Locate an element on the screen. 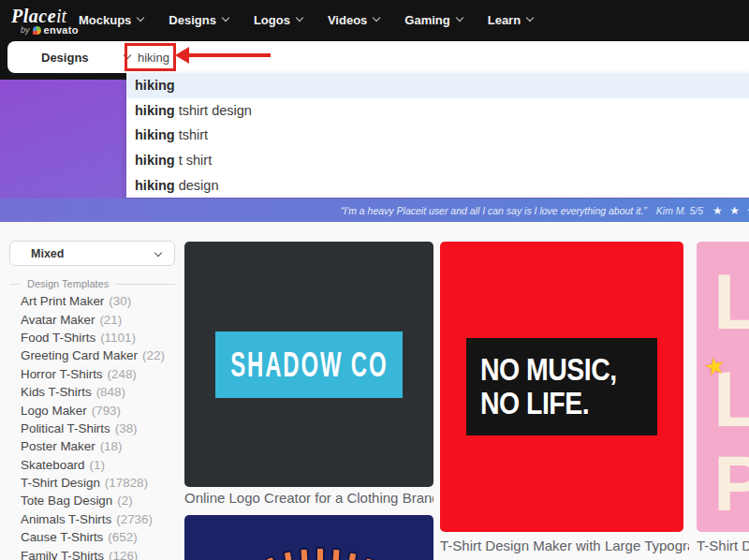 This screenshot has width=749, height=560. template-card-pink-typography: L L P ★ is located at coordinates (723, 387).